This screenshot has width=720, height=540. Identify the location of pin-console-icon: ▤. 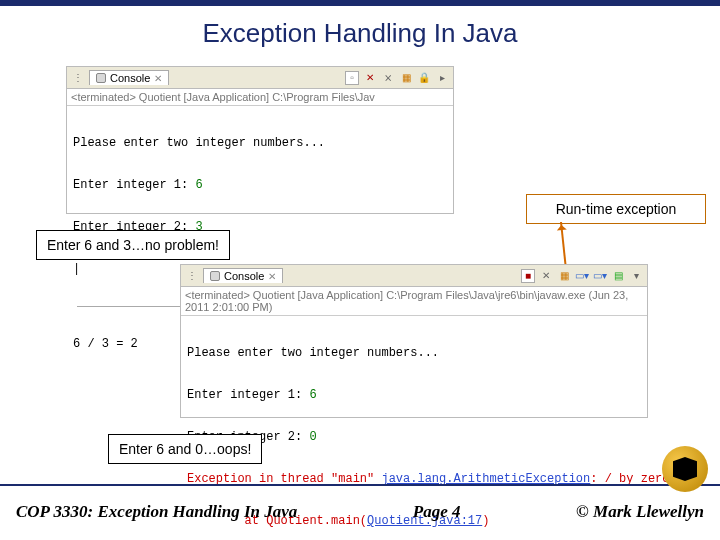
(618, 276).